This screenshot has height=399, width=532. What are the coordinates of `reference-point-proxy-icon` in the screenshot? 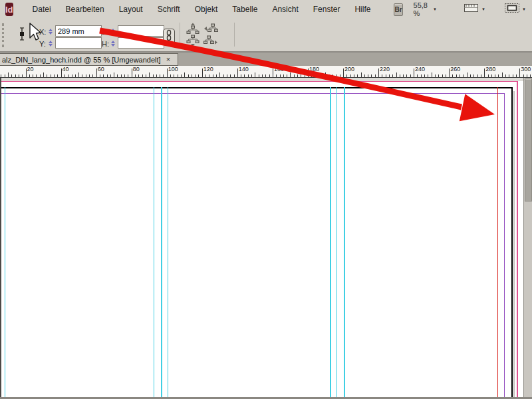 It's located at (22, 35).